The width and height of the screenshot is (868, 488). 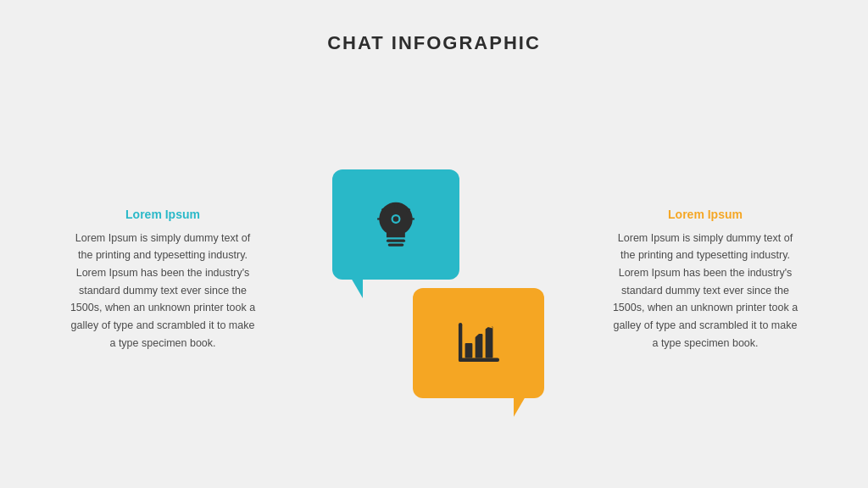 I want to click on right-heading: Lorem Ipsum, so click(x=705, y=214).